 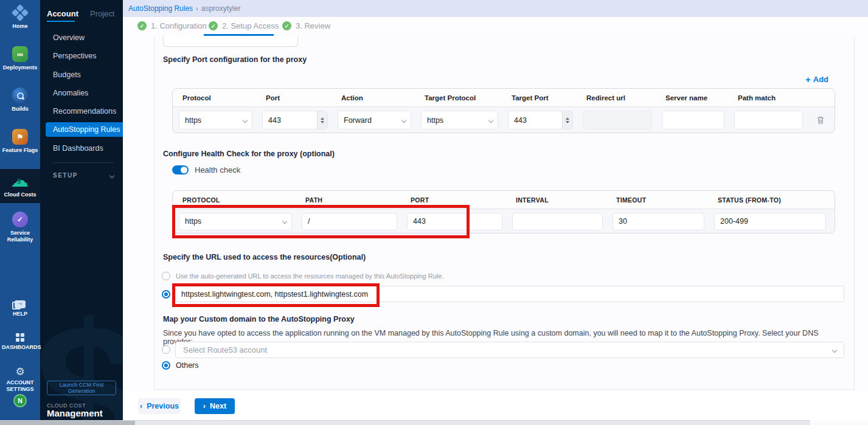 What do you see at coordinates (71, 93) in the screenshot?
I see `sidebar-item-anomalies: Anomalies` at bounding box center [71, 93].